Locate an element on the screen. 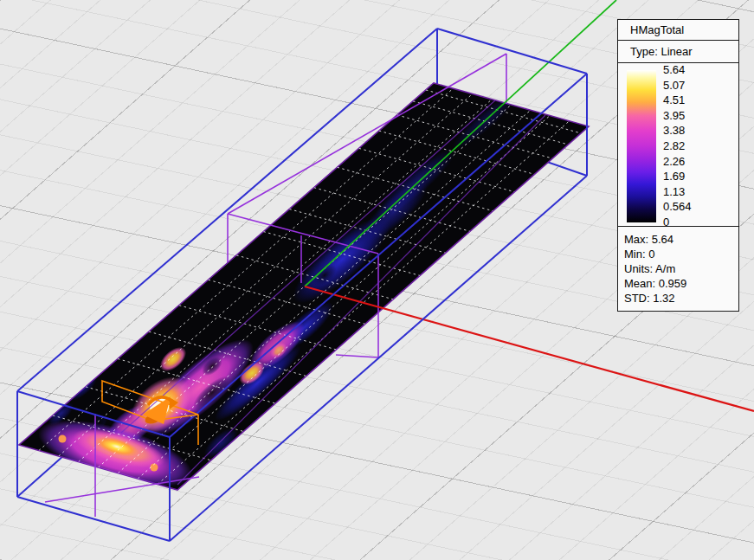  colorbar is located at coordinates (641, 146).